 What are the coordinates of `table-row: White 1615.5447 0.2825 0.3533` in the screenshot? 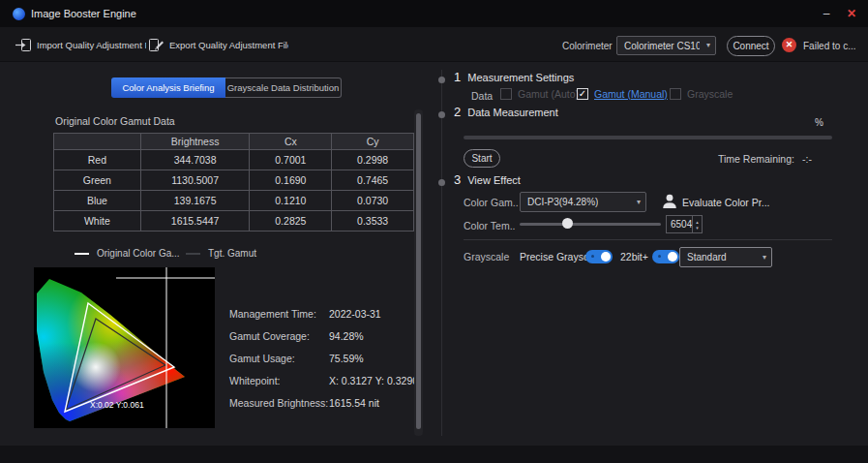 It's located at (234, 221).